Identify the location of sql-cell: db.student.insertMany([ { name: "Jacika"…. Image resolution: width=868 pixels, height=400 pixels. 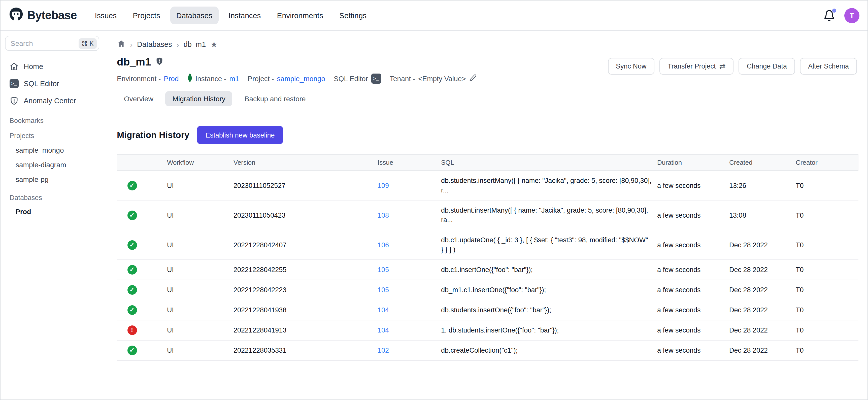
(549, 215).